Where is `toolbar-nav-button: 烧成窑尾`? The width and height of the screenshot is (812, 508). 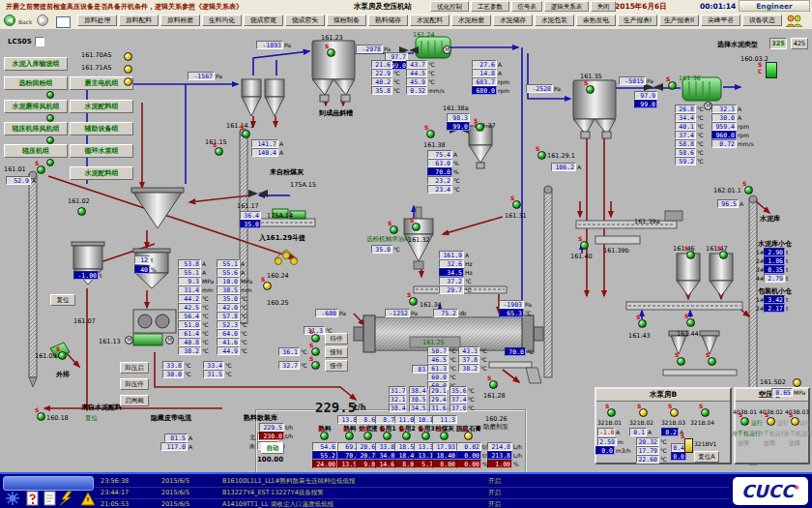
toolbar-nav-button: 烧成窑尾 is located at coordinates (263, 20).